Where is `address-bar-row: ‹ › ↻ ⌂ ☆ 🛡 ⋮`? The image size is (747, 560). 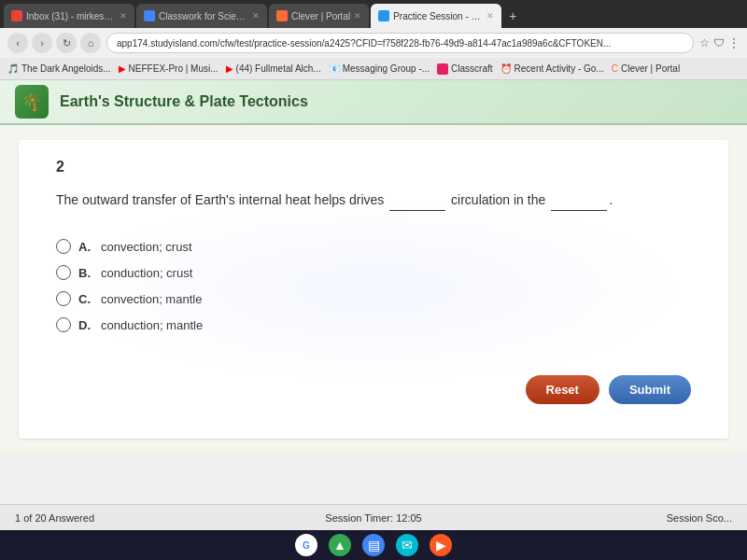 address-bar-row: ‹ › ↻ ⌂ ☆ 🛡 ⋮ is located at coordinates (374, 43).